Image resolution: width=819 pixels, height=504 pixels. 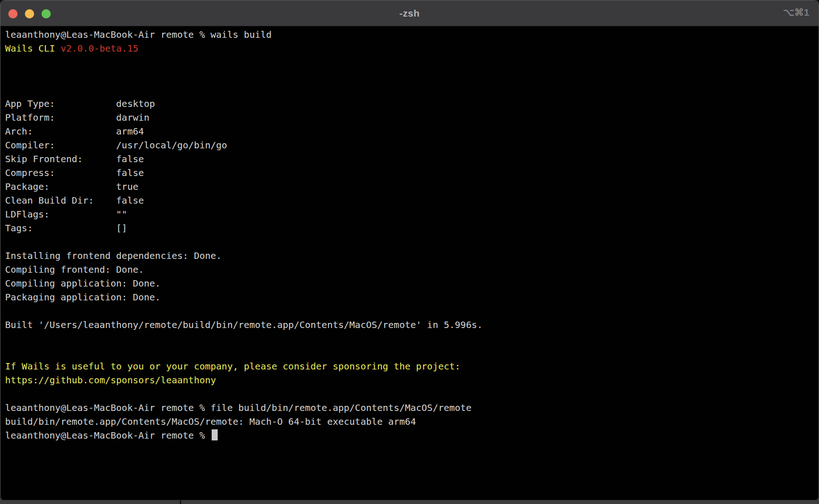 What do you see at coordinates (75, 159) in the screenshot?
I see `terminal-text: Skip Frontend: false` at bounding box center [75, 159].